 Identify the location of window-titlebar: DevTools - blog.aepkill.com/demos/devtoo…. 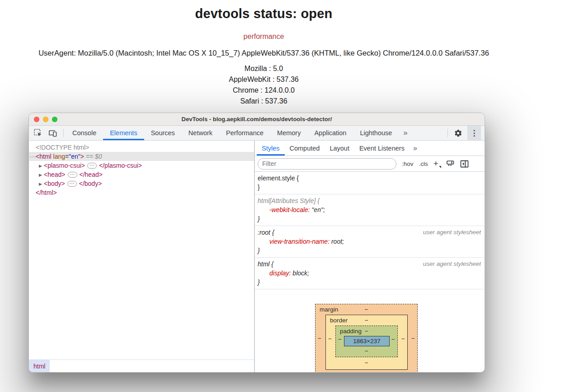
(257, 119).